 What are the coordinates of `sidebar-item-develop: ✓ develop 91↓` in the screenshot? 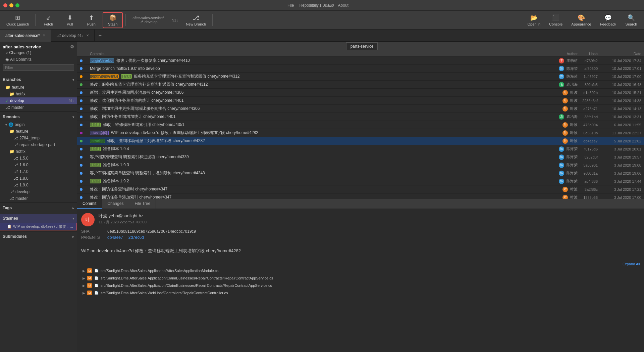 It's located at (38, 101).